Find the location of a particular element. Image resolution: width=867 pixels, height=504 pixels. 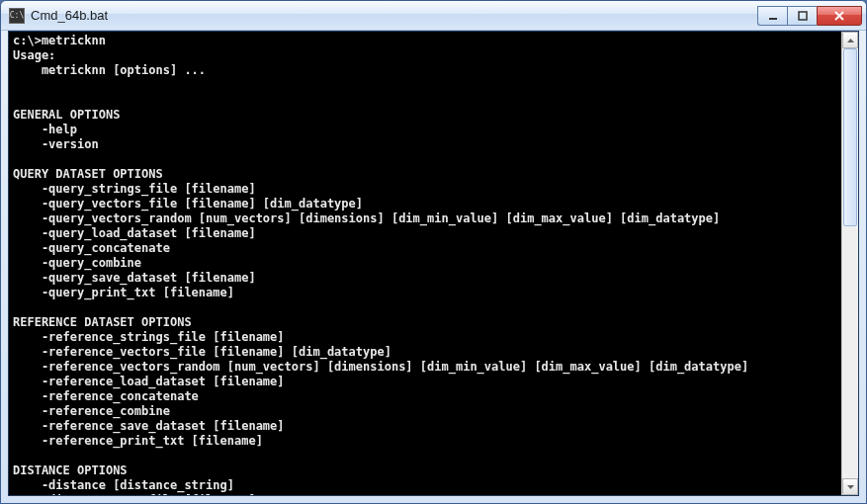

scroll-down-button is located at coordinates (850, 486).